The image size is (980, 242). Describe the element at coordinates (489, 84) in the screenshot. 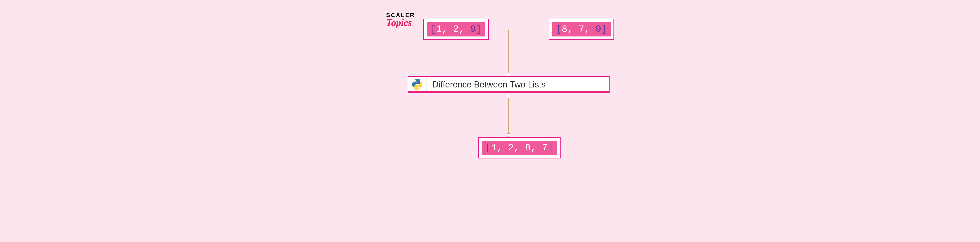

I see `operation-label: Difference Between Two Lists` at that location.